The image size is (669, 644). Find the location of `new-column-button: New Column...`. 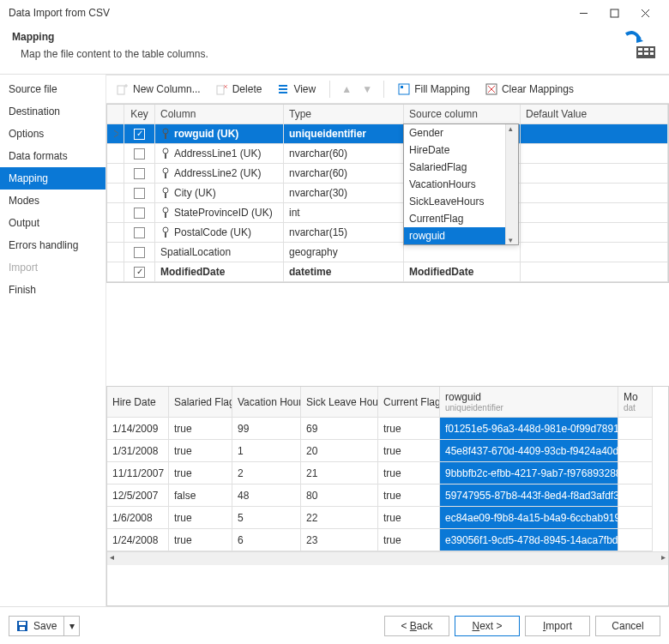

new-column-button: New Column... is located at coordinates (159, 89).